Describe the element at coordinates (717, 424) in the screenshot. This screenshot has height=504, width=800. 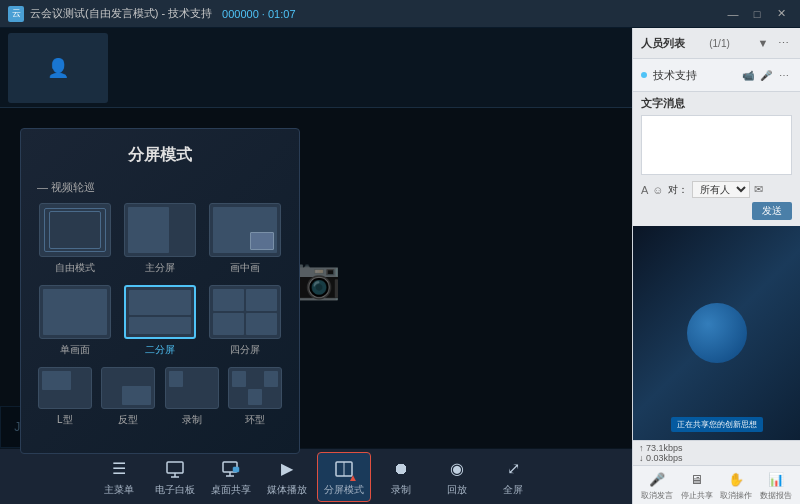
I see `preview-overlay-text: 正在共享您的创新思想` at that location.